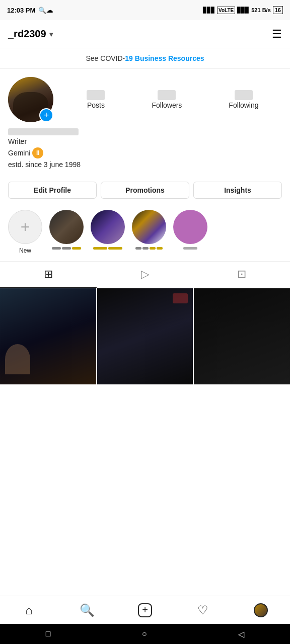 This screenshot has width=290, height=644. Describe the element at coordinates (51, 34) in the screenshot. I see `chevron-down-icon: ▾` at that location.